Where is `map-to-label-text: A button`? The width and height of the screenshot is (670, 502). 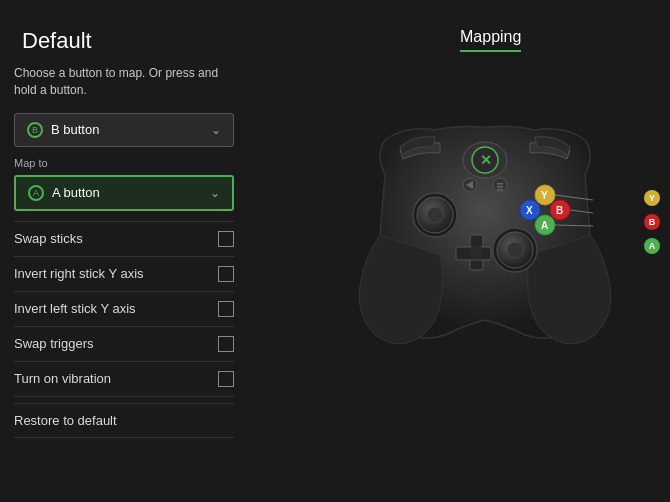
map-to-label-text: A button is located at coordinates (131, 192).